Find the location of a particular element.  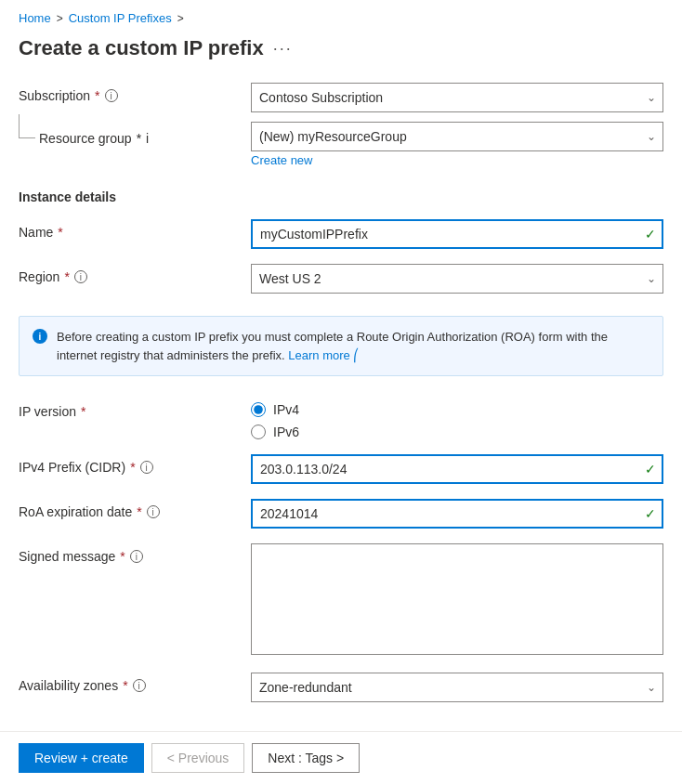

signed-message-textarea-wrap is located at coordinates (457, 600).